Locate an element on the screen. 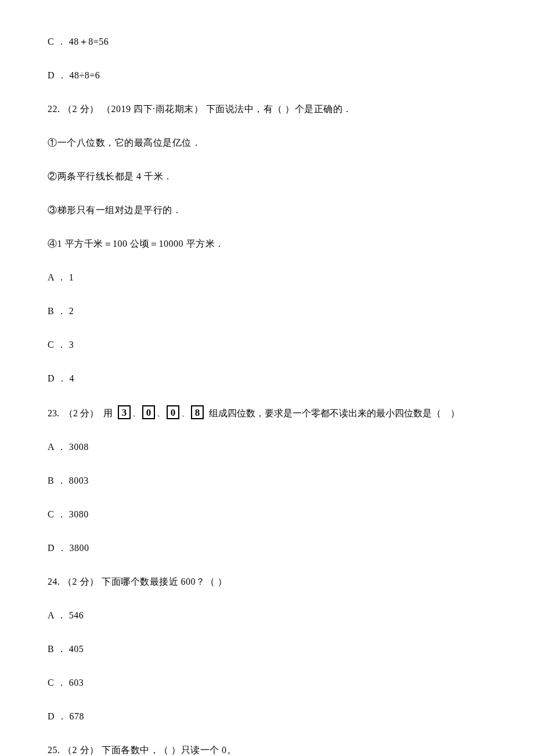  q23-option-a: A ． 3008 is located at coordinates (267, 447).